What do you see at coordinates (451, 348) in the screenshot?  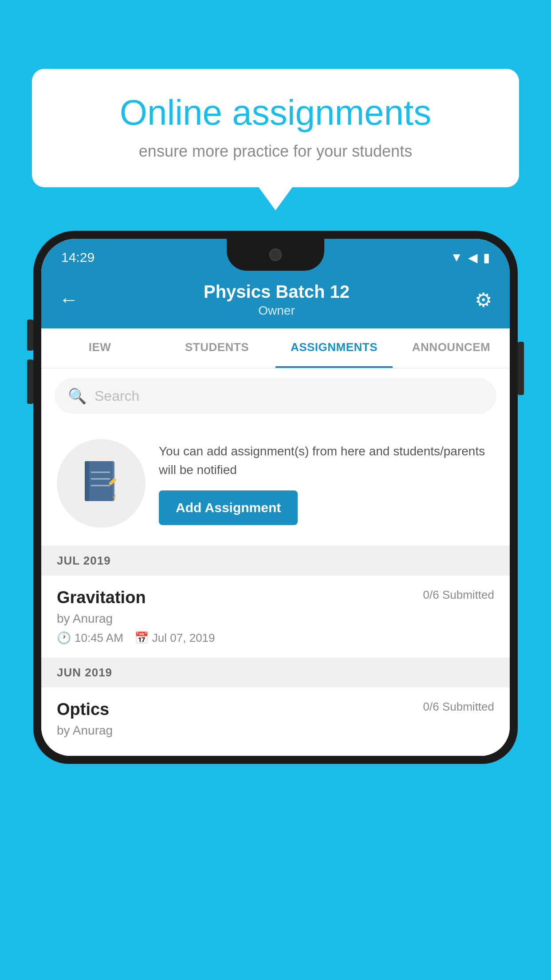 I see `tab-announcements: ANNOUNCEM` at bounding box center [451, 348].